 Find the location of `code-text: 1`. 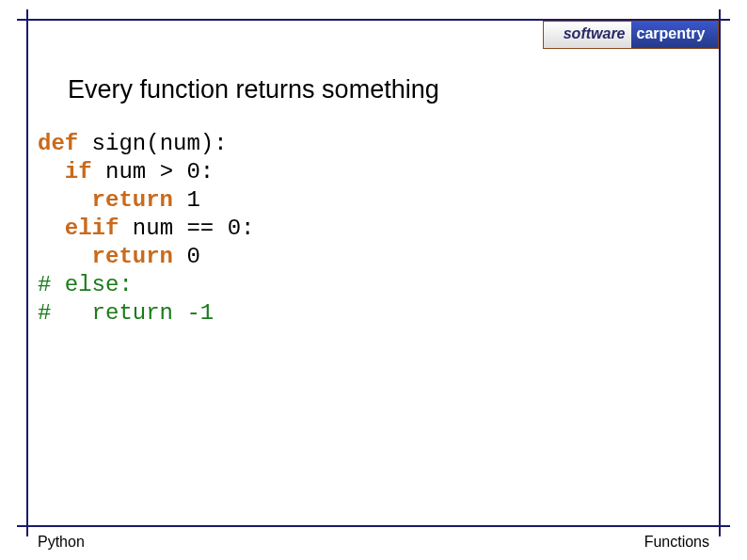

code-text: 1 is located at coordinates (186, 200).